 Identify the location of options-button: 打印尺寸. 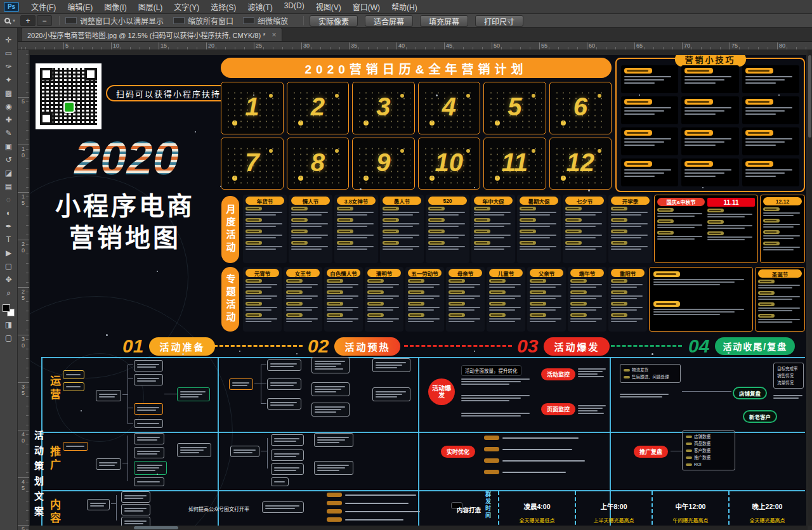
(499, 21).